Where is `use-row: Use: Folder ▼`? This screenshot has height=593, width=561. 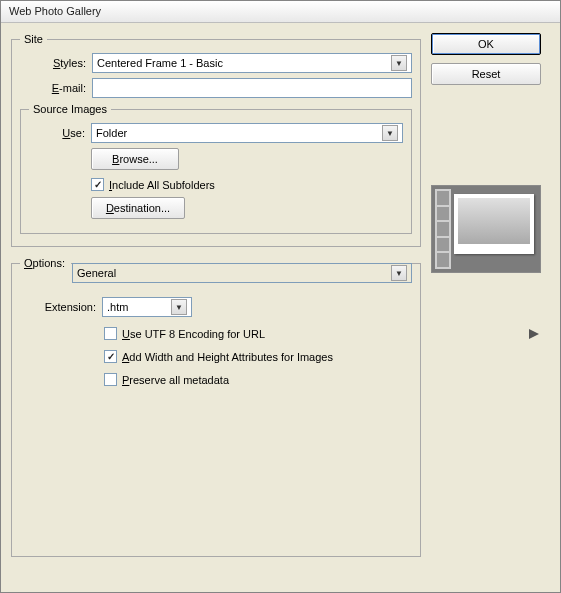 use-row: Use: Folder ▼ is located at coordinates (216, 133).